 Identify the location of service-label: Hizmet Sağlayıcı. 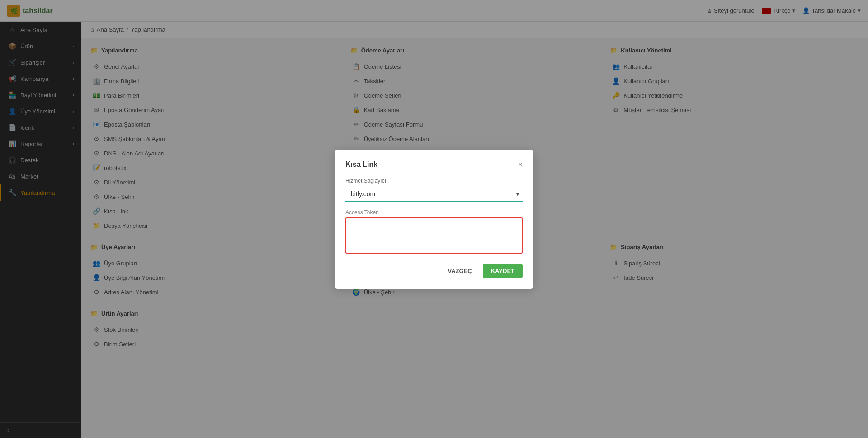
(434, 181).